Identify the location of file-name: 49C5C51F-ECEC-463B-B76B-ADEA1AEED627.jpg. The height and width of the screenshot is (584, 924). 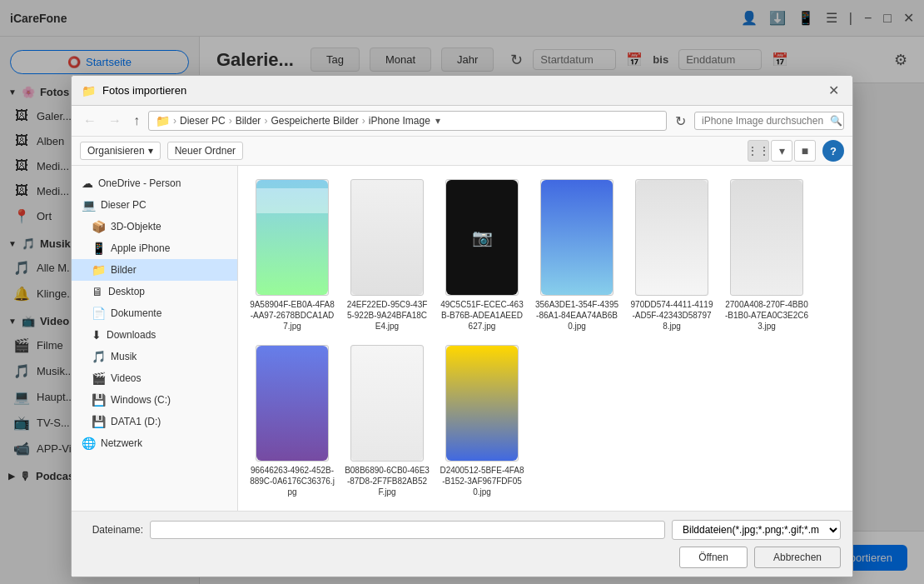
(482, 315).